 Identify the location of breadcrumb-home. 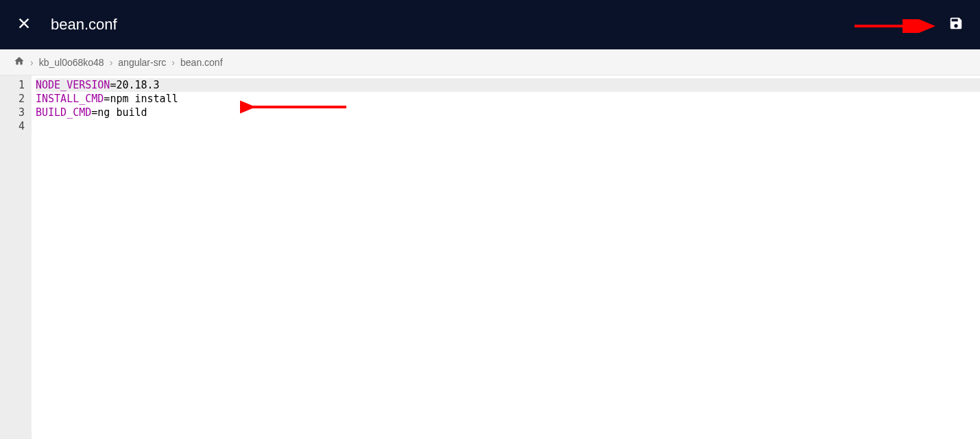
(19, 62).